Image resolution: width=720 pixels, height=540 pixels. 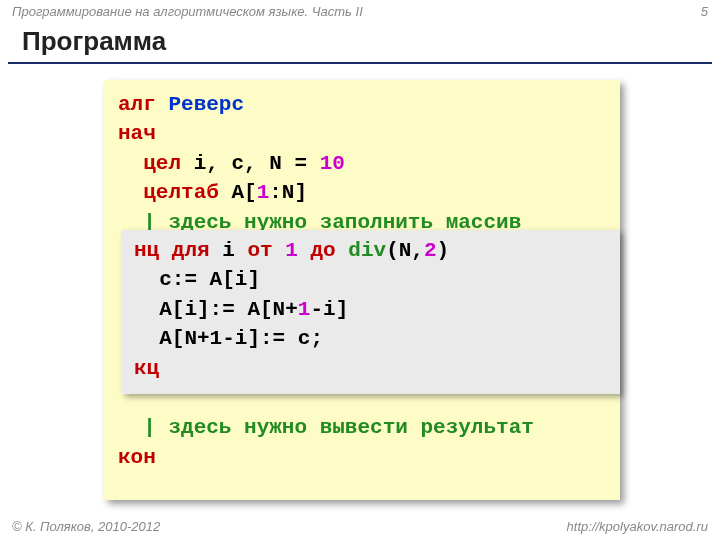 What do you see at coordinates (430, 250) in the screenshot?
I see `num-2: 2` at bounding box center [430, 250].